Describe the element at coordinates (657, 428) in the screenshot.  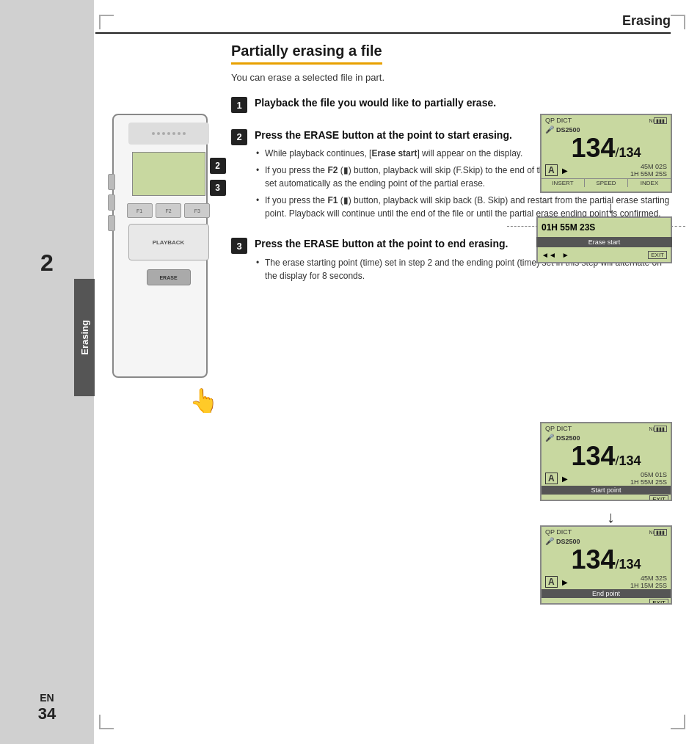
I see `lcd3-battery: Ni▮▮▮` at that location.